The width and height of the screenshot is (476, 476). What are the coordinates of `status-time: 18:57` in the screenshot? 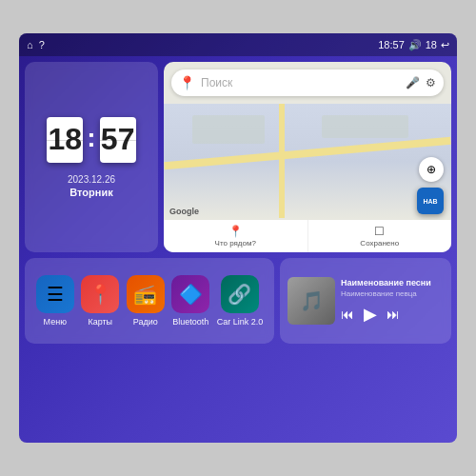 It's located at (391, 45).